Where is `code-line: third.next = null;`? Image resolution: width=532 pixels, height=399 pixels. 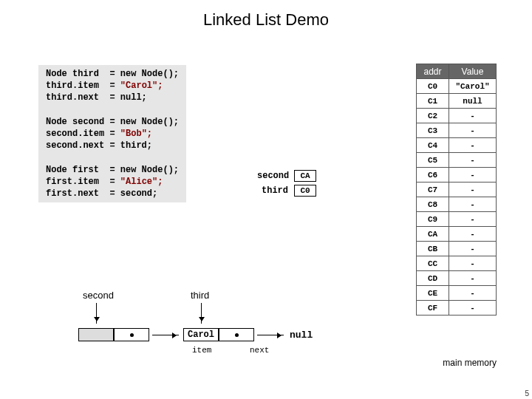 code-line: third.next = null; is located at coordinates (96, 98).